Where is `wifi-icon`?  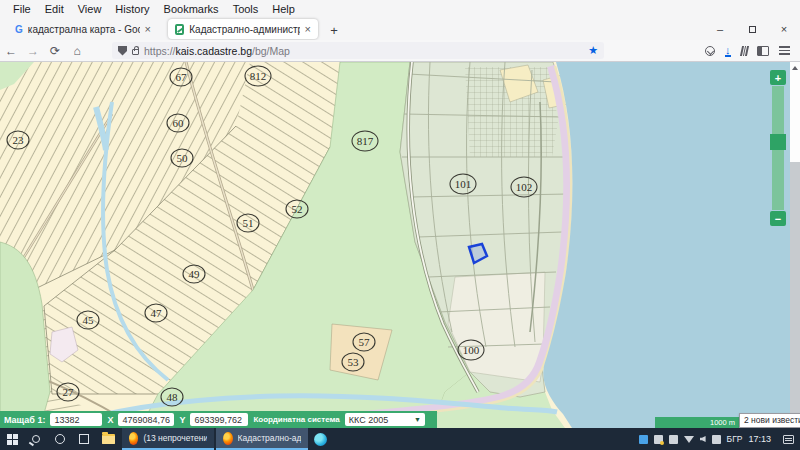
wifi-icon is located at coordinates (689, 440).